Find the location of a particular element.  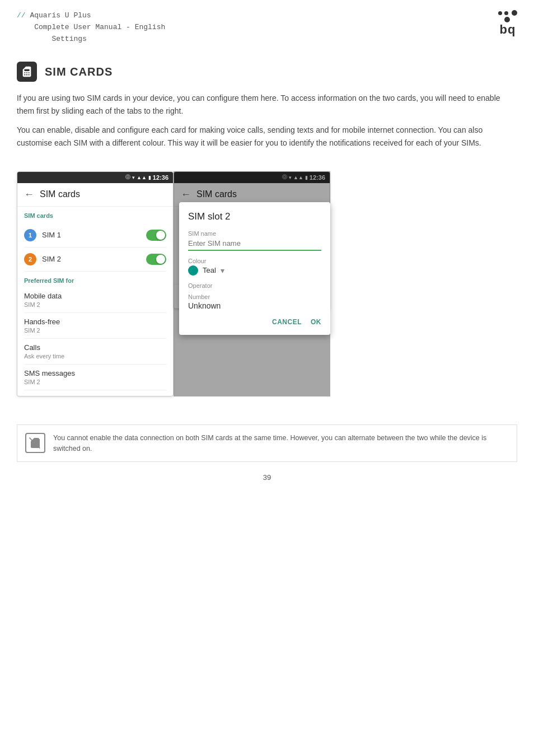

dialog-title: SIM slot 2 is located at coordinates (255, 217).